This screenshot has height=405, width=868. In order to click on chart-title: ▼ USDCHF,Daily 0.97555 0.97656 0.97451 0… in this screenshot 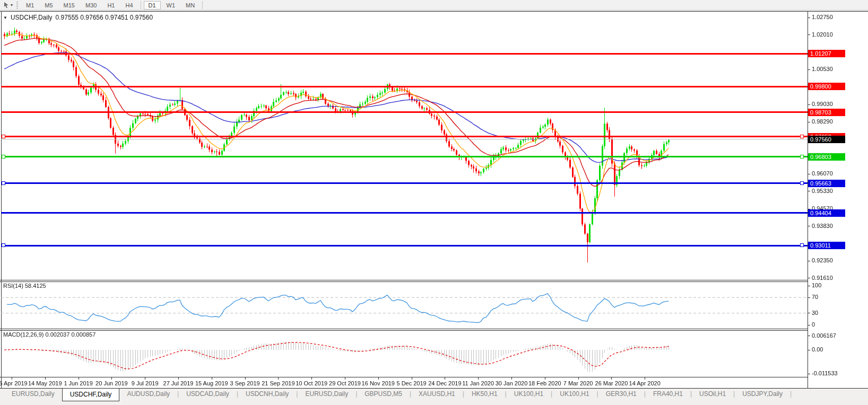, I will do `click(78, 17)`.